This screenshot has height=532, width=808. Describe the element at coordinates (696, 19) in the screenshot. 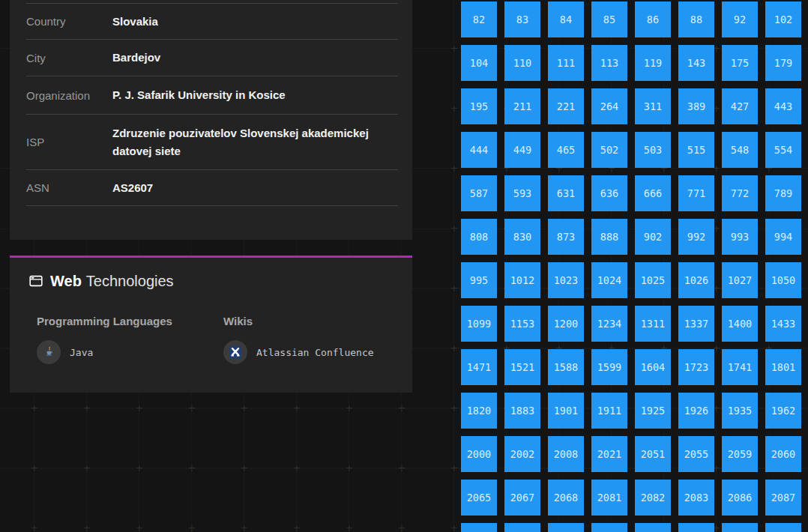

I see `port-tile: 88` at that location.